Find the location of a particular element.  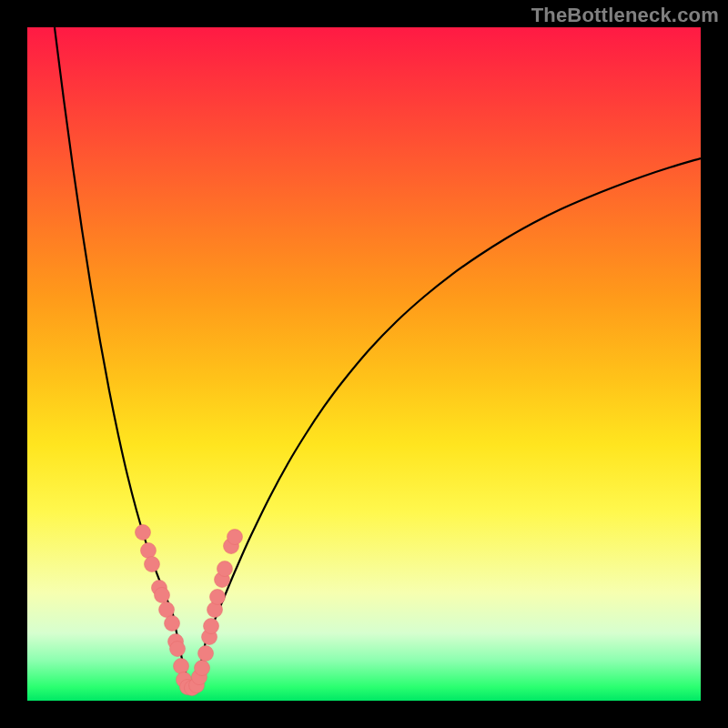

watermark-text: TheBottleneck.com is located at coordinates (625, 15).